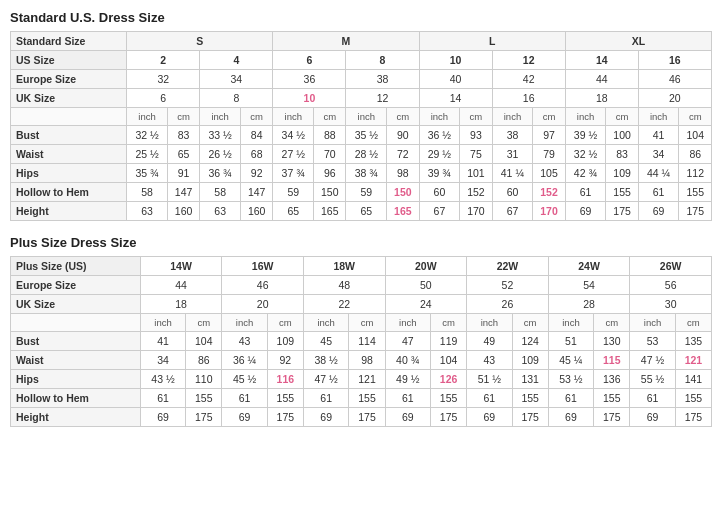 This screenshot has height=531, width=722. Describe the element at coordinates (602, 80) in the screenshot. I see `eu-44: 44` at that location.